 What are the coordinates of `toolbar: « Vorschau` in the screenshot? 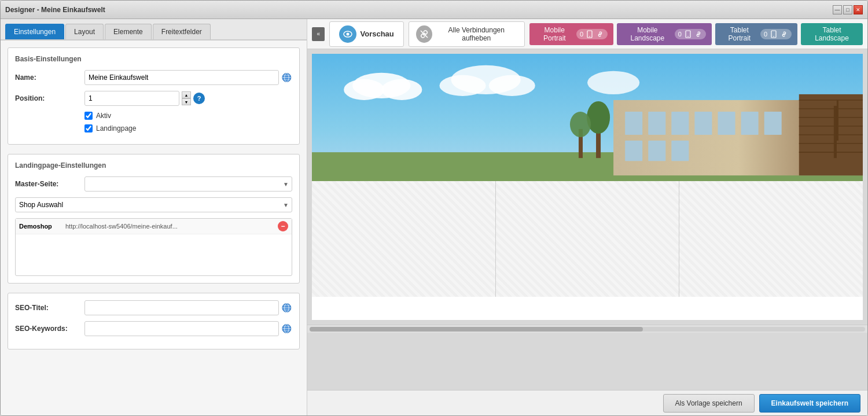 It's located at (587, 34).